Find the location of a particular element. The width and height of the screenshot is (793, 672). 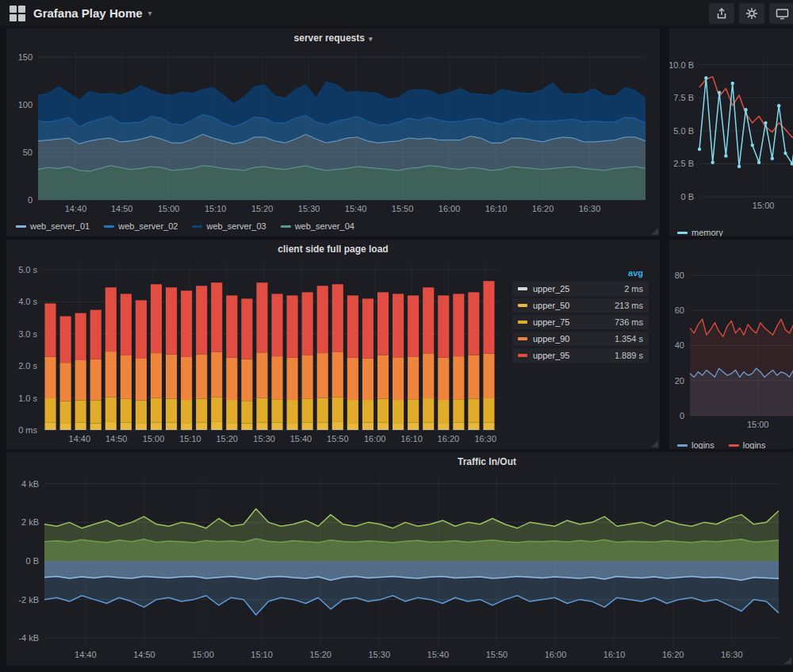

legend-row-upper_75: upper_75736 ms is located at coordinates (580, 322).